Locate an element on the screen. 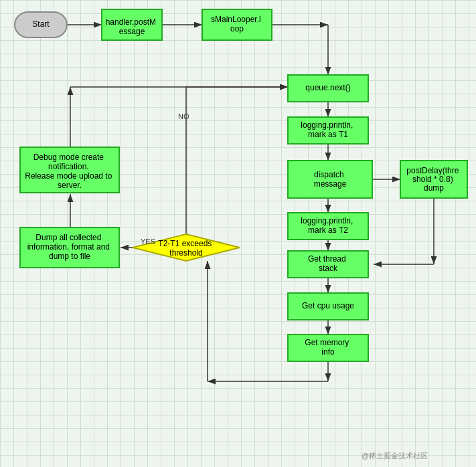 This screenshot has height=467, width=476. loggingT2-label: logging.println, mark as T2 is located at coordinates (328, 225).